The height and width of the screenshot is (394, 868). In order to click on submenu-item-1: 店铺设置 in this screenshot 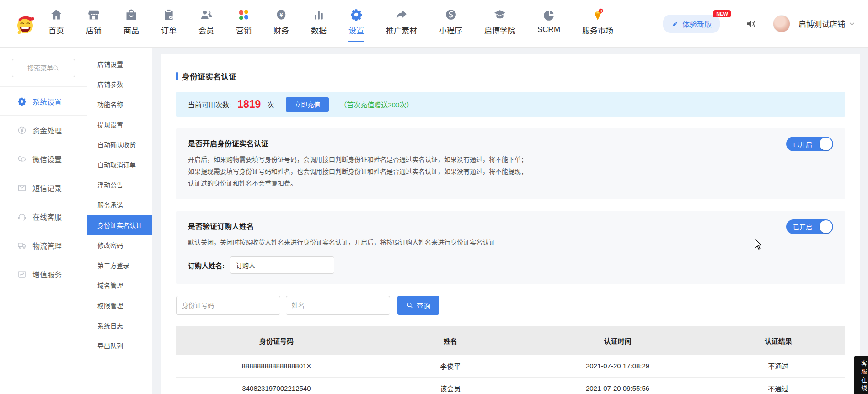, I will do `click(120, 64)`.